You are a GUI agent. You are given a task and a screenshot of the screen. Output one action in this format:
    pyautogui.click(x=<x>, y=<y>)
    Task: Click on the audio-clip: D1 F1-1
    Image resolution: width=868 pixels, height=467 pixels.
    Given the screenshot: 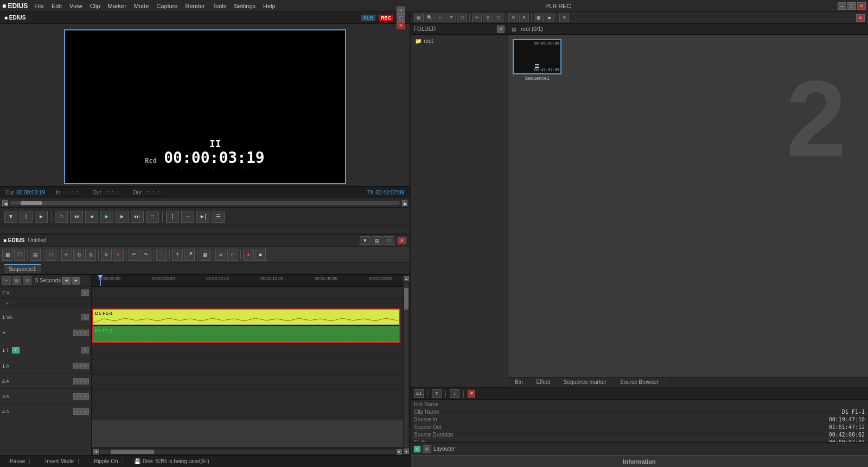 What is the action you would take?
    pyautogui.click(x=246, y=335)
    